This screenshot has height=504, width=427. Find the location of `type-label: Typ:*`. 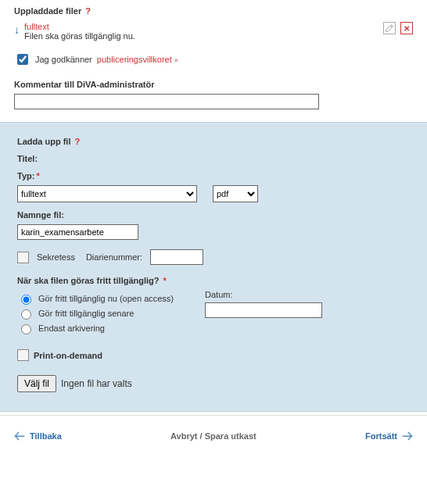

type-label: Typ:* is located at coordinates (214, 176).